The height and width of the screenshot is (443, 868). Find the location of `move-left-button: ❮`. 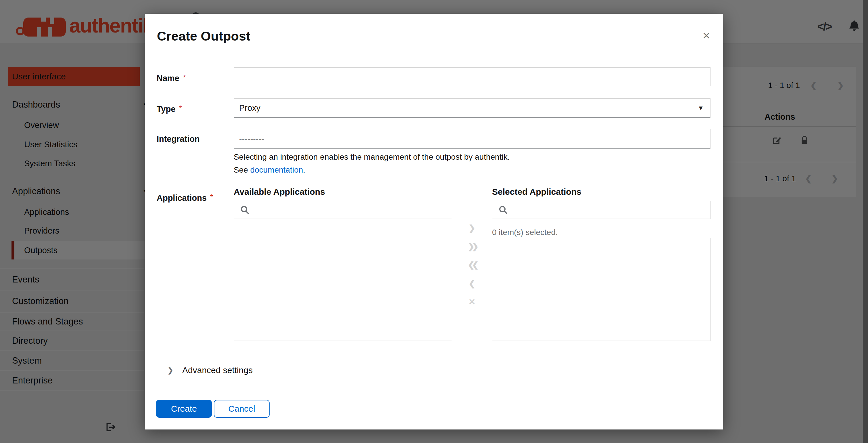

move-left-button: ❮ is located at coordinates (472, 284).